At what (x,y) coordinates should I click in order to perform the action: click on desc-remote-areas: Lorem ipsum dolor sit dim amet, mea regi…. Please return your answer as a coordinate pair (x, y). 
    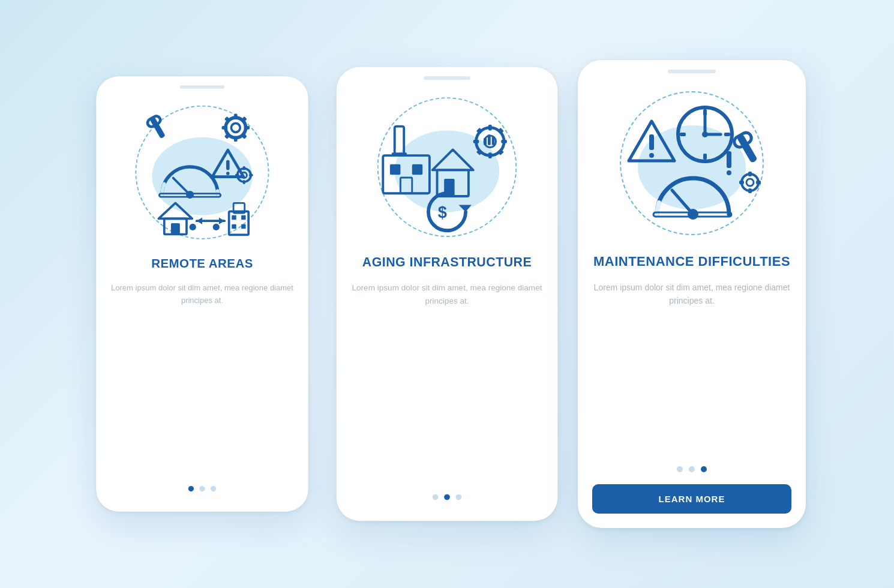
    Looking at the image, I should click on (203, 294).